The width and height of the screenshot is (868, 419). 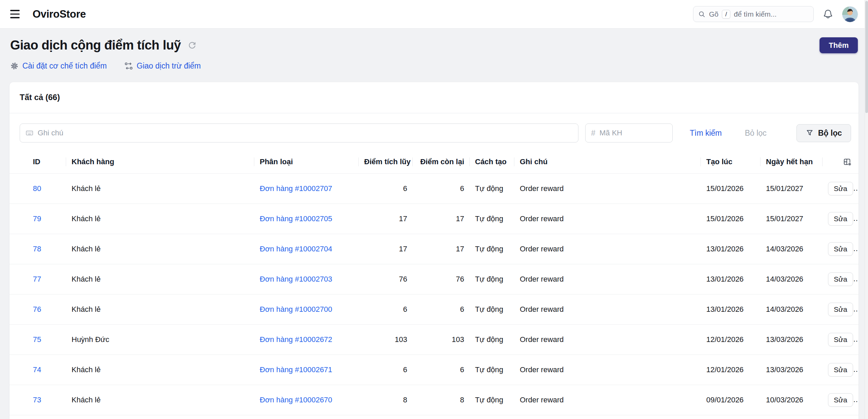 I want to click on link-deduct-transactions: Giao dịch trừ điểm, so click(x=163, y=66).